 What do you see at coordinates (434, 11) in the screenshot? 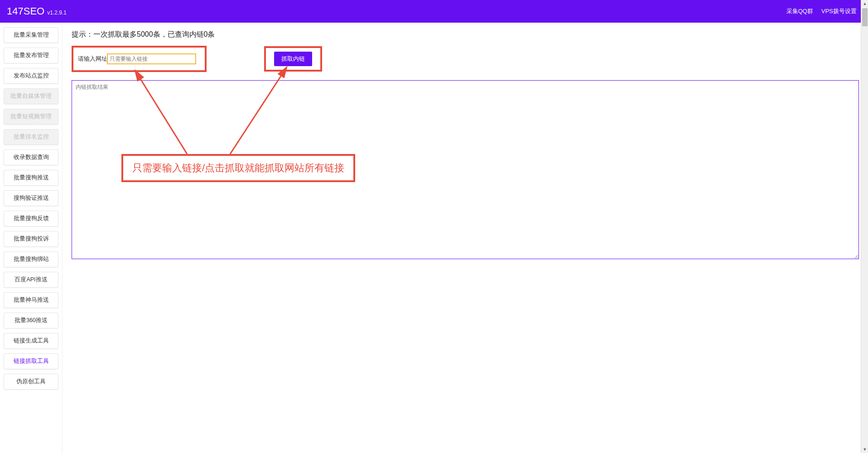
I see `app-header: 147SEO v1.2.9.1 采集QQ群 VPS拨号设置` at bounding box center [434, 11].